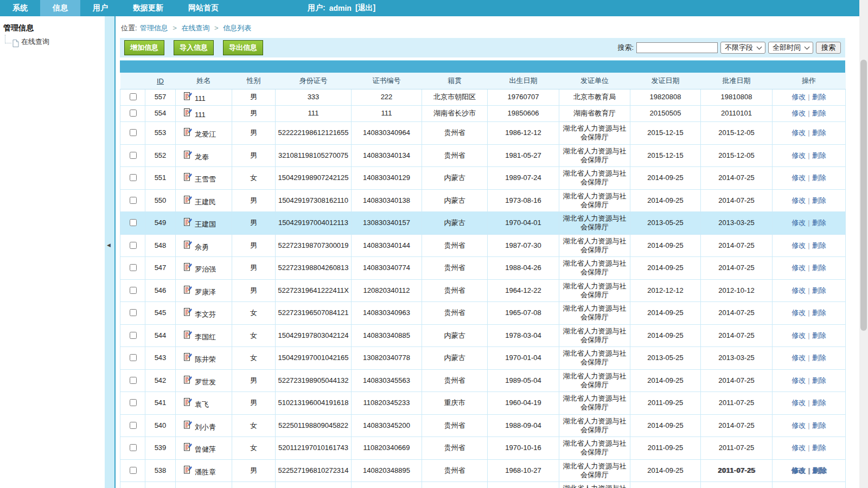  Describe the element at coordinates (791, 48) in the screenshot. I see `time-select: 全部时间` at that location.